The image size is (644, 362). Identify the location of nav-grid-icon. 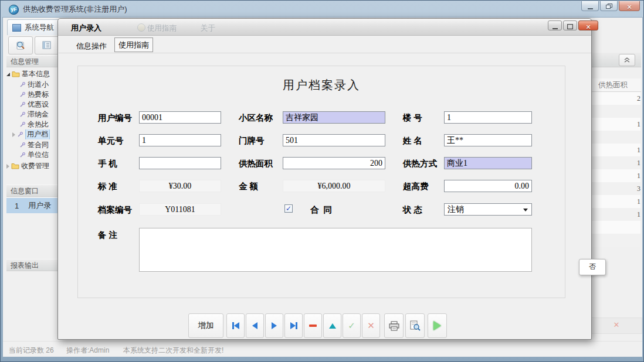
(16, 28).